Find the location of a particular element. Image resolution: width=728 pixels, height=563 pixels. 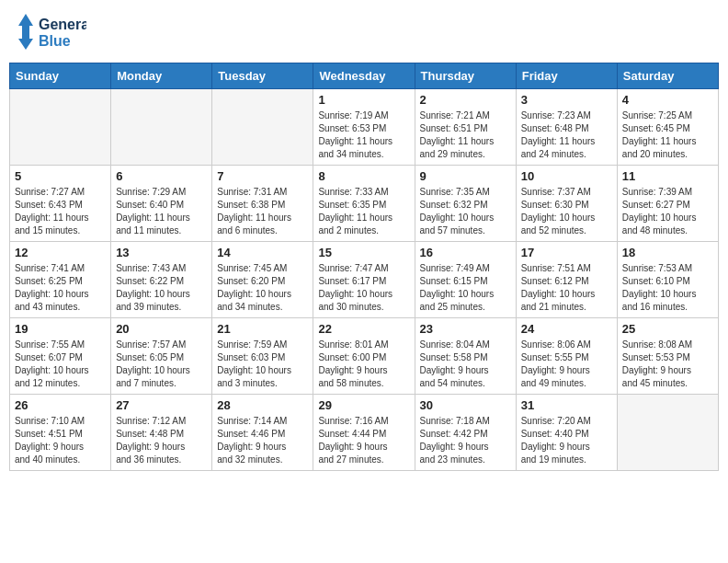

header-day-wednesday: Wednesday is located at coordinates (364, 76).